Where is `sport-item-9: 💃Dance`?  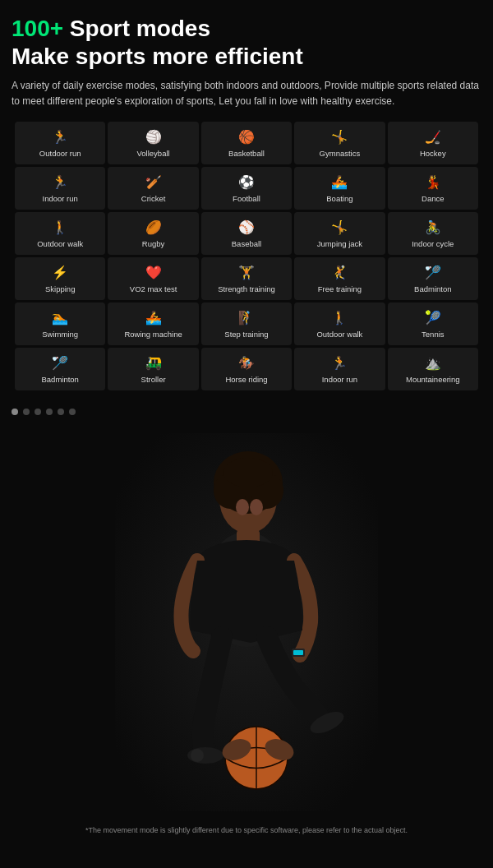 sport-item-9: 💃Dance is located at coordinates (433, 188).